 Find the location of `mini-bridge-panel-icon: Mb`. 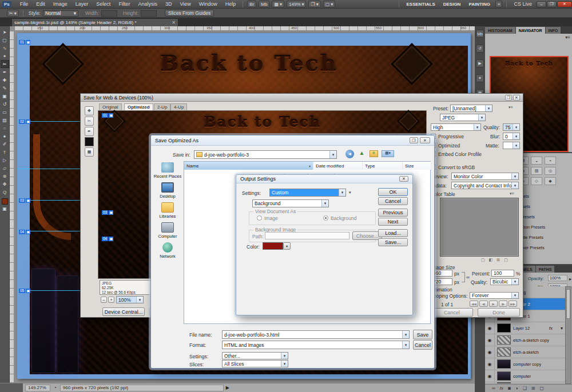

mini-bridge-panel-icon: Mb is located at coordinates (480, 34).